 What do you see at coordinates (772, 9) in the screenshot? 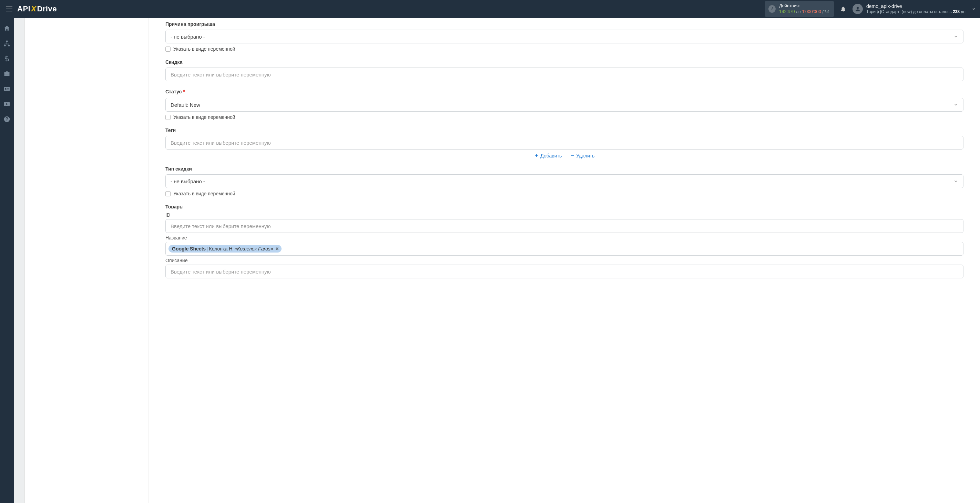
I see `info-icon: i` at bounding box center [772, 9].